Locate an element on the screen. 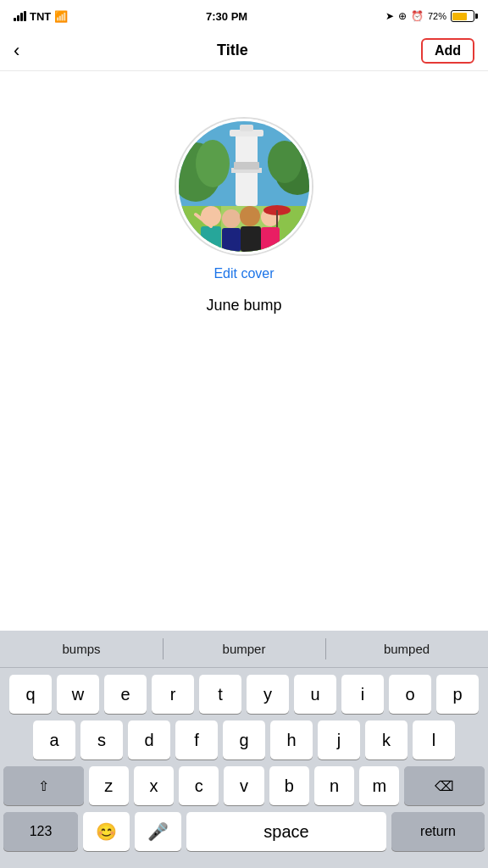 This screenshot has height=868, width=488. space-key: space is located at coordinates (286, 832).